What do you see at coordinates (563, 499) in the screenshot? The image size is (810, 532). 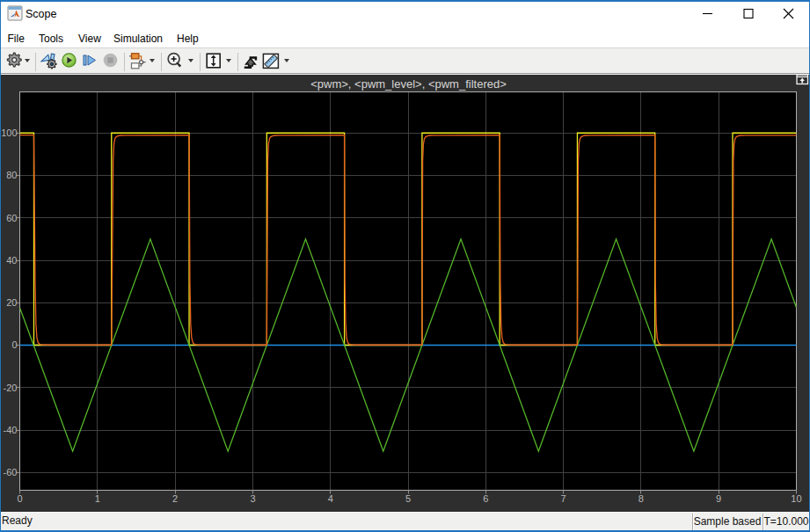 I see `svg-text: 7` at bounding box center [563, 499].